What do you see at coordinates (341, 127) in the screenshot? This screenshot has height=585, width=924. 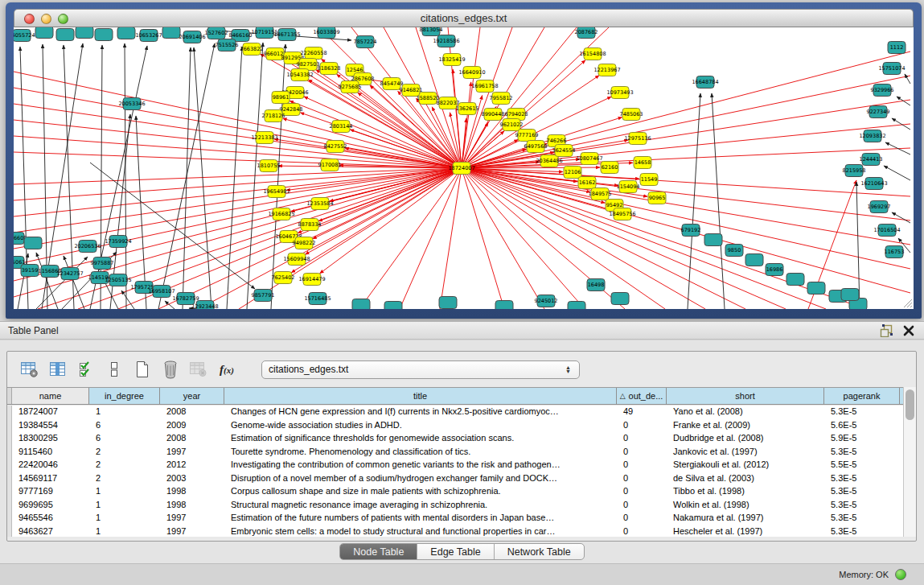 I see `graph-node: 2803144` at bounding box center [341, 127].